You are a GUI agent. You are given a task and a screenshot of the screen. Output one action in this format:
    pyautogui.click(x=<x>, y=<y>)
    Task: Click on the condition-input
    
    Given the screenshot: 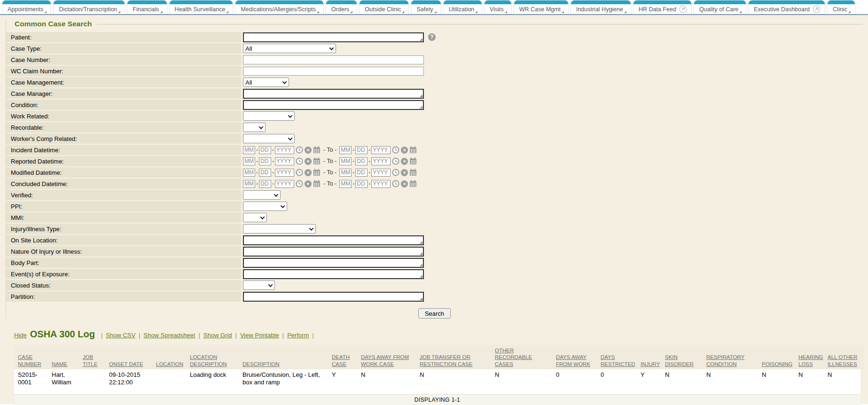 What is the action you would take?
    pyautogui.click(x=334, y=105)
    